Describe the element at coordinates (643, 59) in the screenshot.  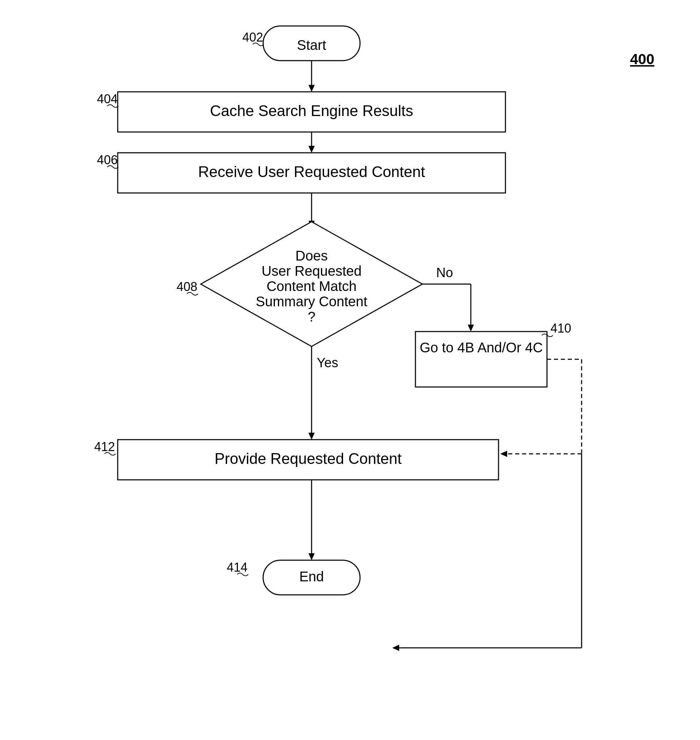
I see `diagram-reference: 400` at that location.